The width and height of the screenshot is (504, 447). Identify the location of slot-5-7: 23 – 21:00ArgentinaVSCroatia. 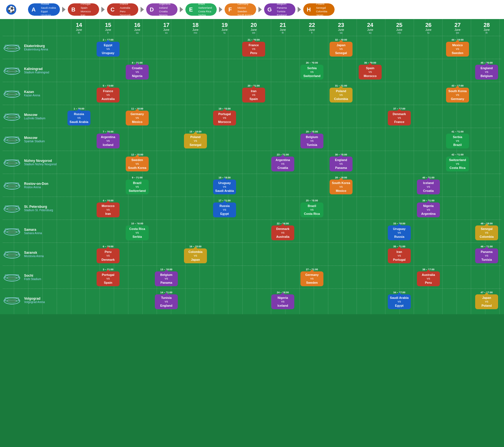
(283, 162).